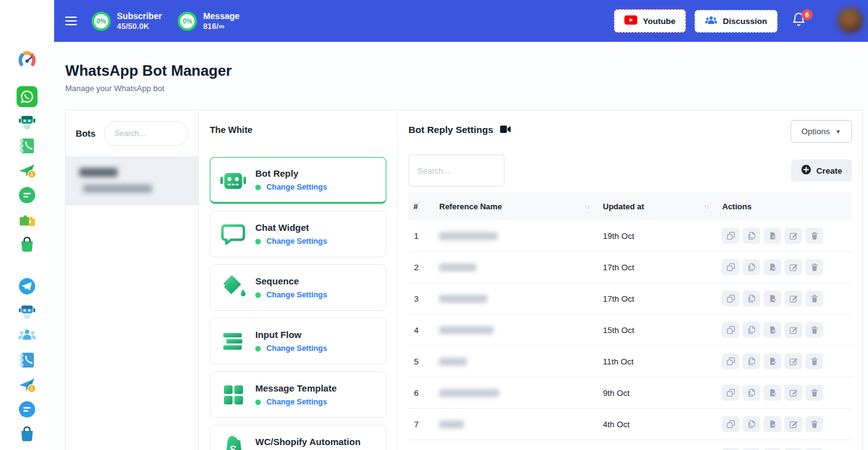 The height and width of the screenshot is (450, 868). What do you see at coordinates (101, 21) in the screenshot?
I see `subscriber-progress-ring: 0%` at bounding box center [101, 21].